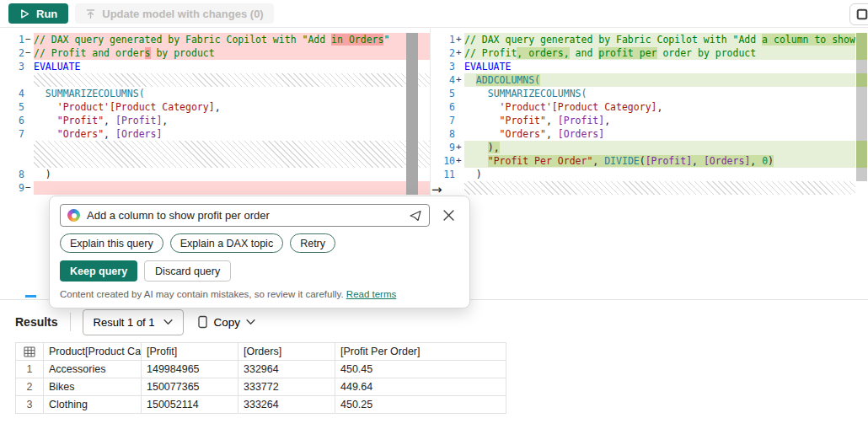 Image resolution: width=868 pixels, height=429 pixels. I want to click on code-segment: DIVIDE, so click(622, 161).